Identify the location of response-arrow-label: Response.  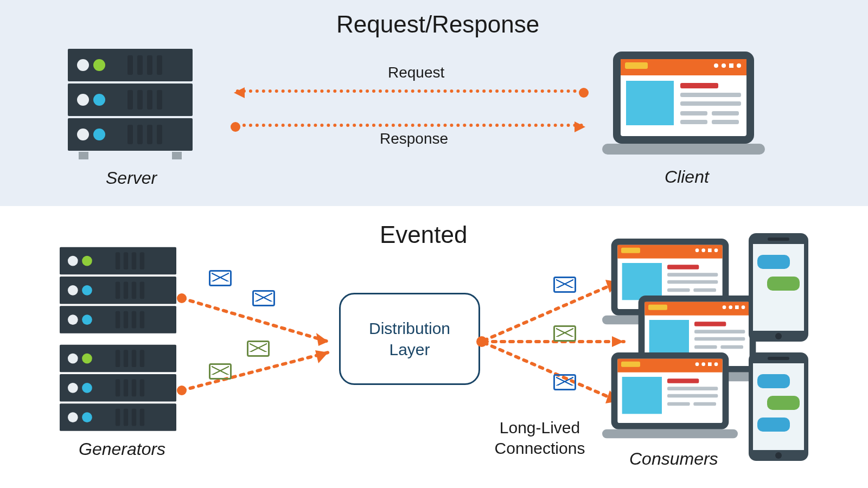
(414, 139).